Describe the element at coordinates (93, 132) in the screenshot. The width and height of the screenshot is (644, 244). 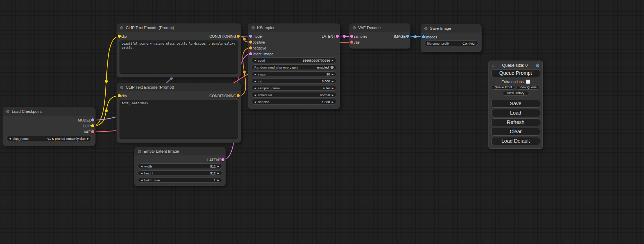
I see `port-vae-output` at that location.